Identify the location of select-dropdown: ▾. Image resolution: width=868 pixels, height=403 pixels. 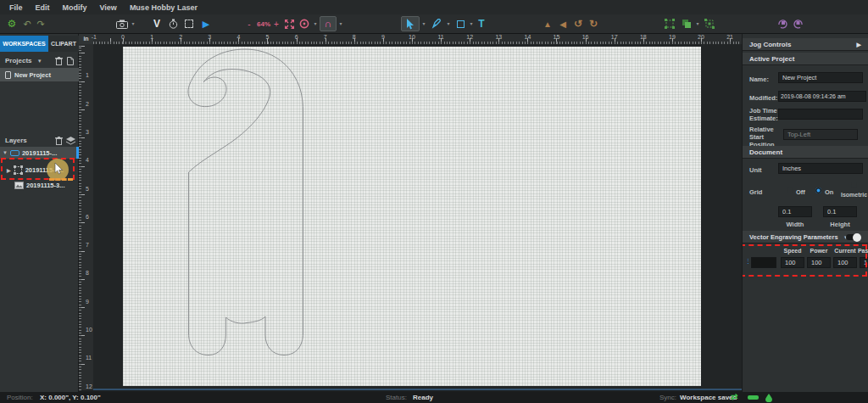
(424, 24).